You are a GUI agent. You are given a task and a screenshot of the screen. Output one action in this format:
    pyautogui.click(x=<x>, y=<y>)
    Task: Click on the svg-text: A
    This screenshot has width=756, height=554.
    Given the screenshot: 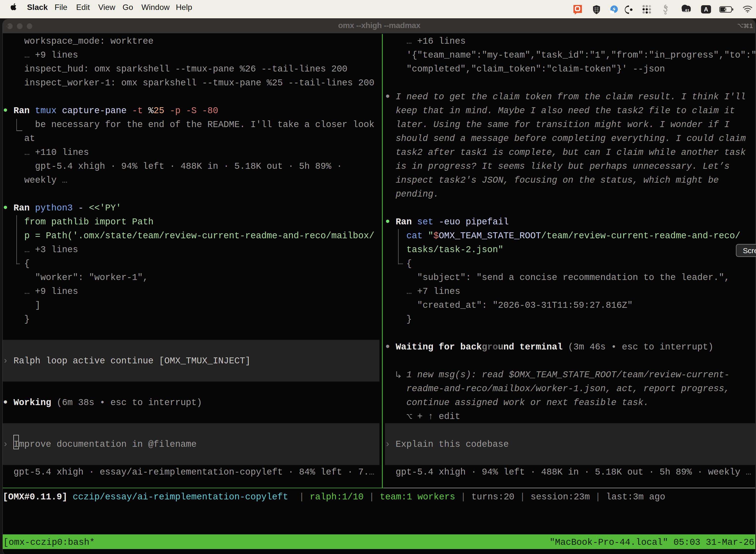 What is the action you would take?
    pyautogui.click(x=706, y=9)
    